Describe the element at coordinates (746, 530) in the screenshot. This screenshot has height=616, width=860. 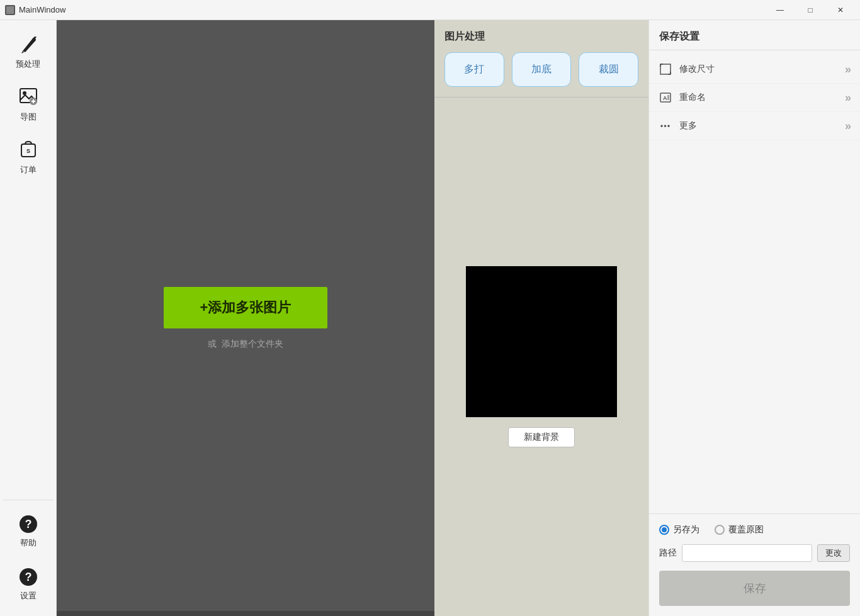
I see `radio-label-overwrite: 覆盖原图` at that location.